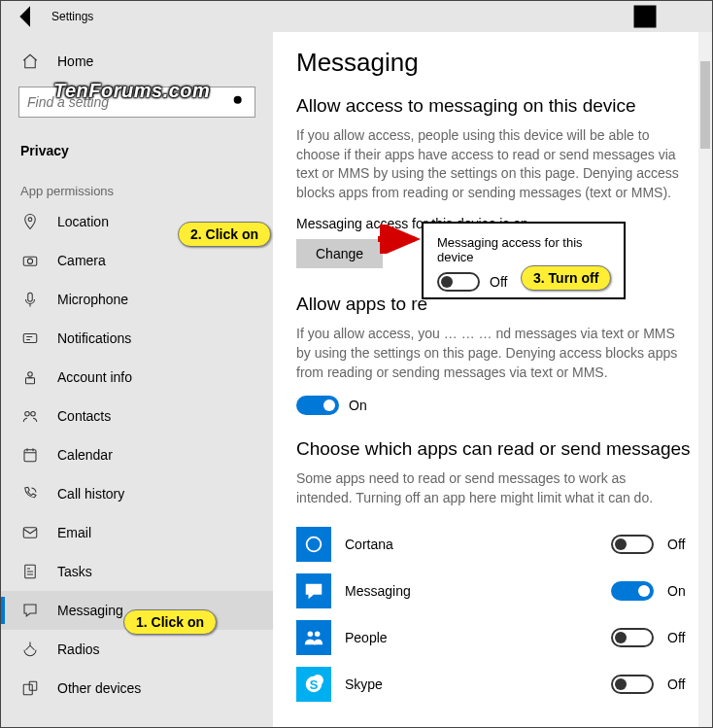  Describe the element at coordinates (496, 638) in the screenshot. I see `app-row-people: PeopleOff` at that location.